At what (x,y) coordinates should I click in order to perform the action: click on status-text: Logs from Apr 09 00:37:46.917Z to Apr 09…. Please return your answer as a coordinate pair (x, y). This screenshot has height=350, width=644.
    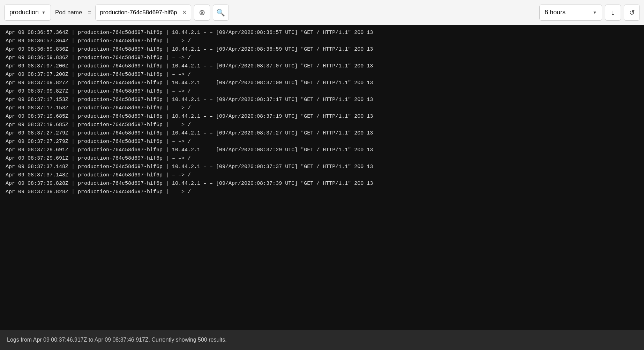
    Looking at the image, I should click on (117, 340).